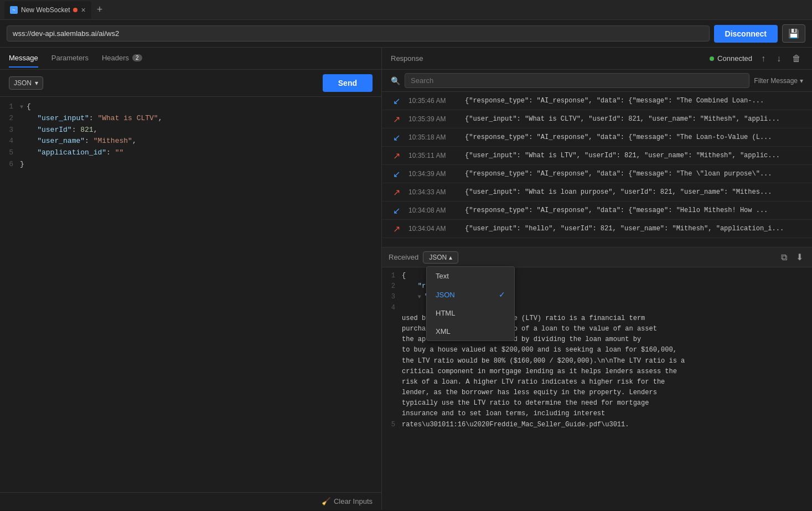 Image resolution: width=812 pixels, height=511 pixels. What do you see at coordinates (326, 502) in the screenshot?
I see `broom-icon: 🧹` at bounding box center [326, 502].